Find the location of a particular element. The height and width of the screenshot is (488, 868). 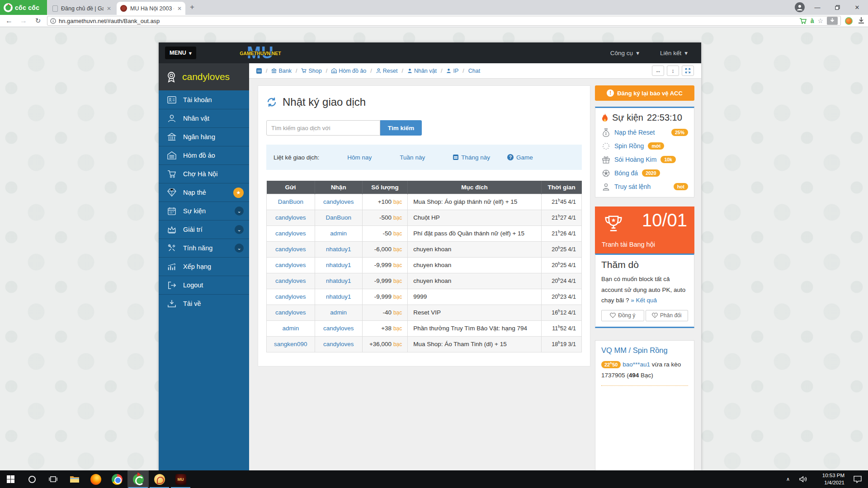

reload-icon: ↻ is located at coordinates (38, 21).